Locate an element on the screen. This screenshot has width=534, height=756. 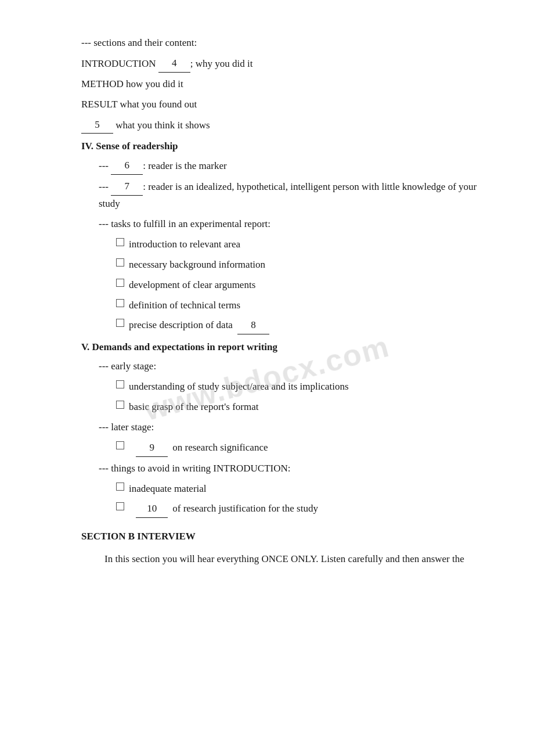
section-v-text: V. Demands and expectations in report wr… is located at coordinates (179, 347).